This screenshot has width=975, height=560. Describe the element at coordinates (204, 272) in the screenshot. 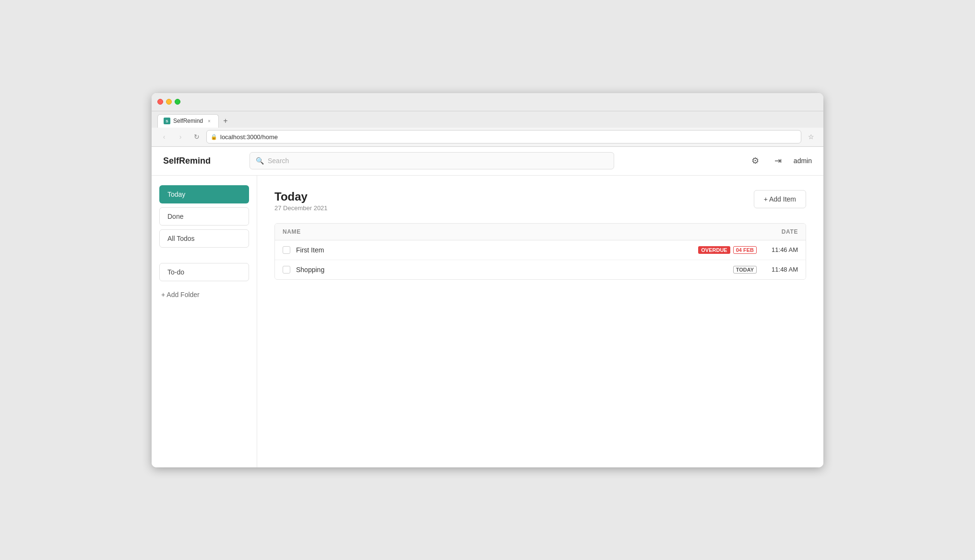

I see `sidebar-item-todo: To-do` at that location.